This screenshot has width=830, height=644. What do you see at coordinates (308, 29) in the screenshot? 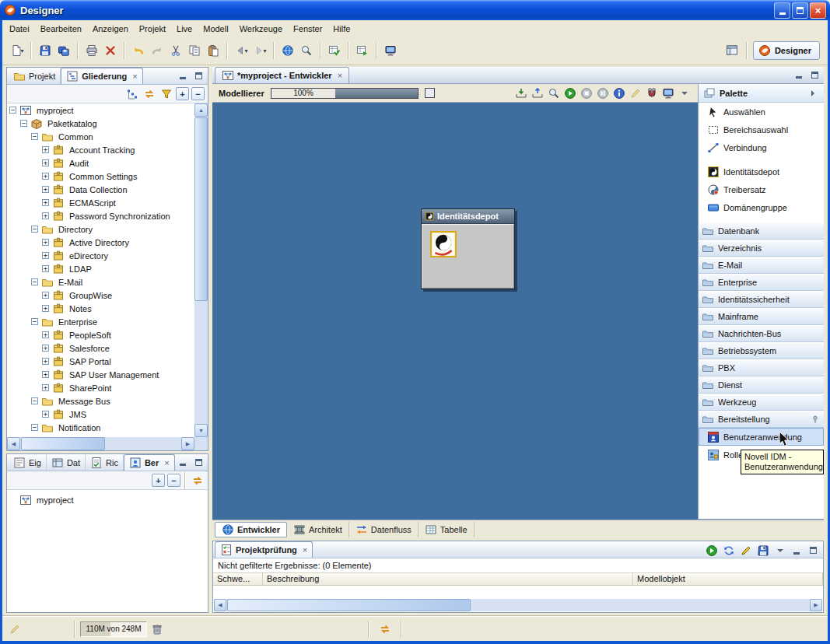
I see `menu-fenster: Fenster` at bounding box center [308, 29].